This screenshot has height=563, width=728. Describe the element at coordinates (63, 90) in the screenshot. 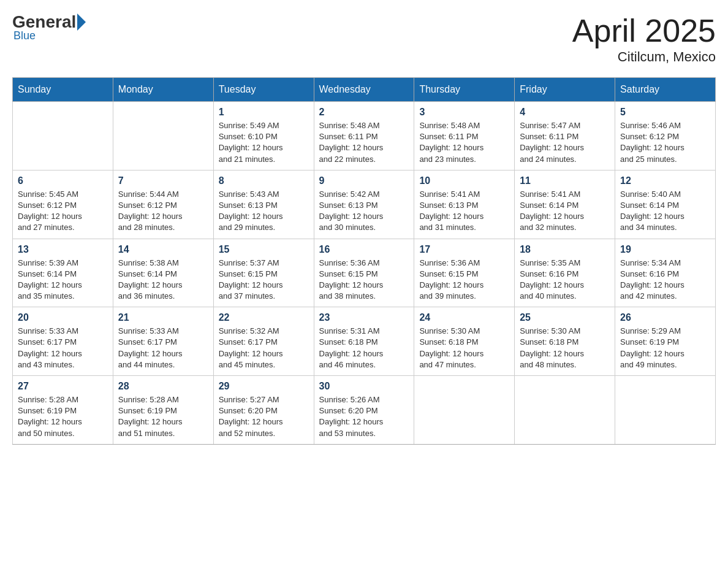

I see `day-of-week-header: Sunday` at that location.